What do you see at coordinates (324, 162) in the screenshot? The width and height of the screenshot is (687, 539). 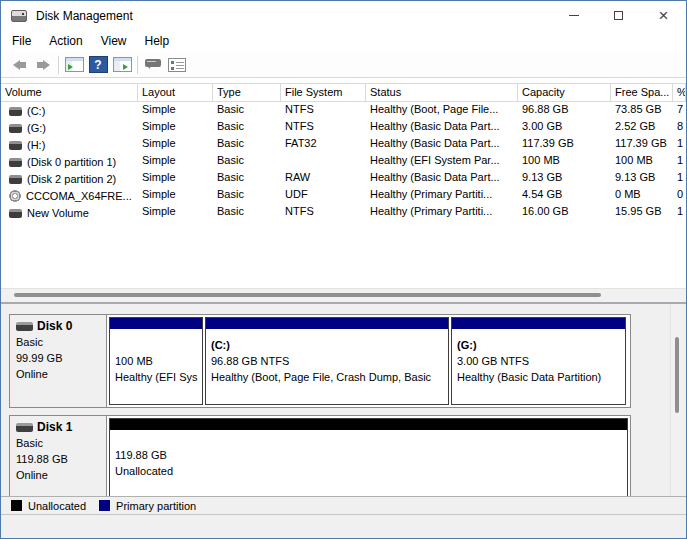 I see `filesystem-value` at bounding box center [324, 162].